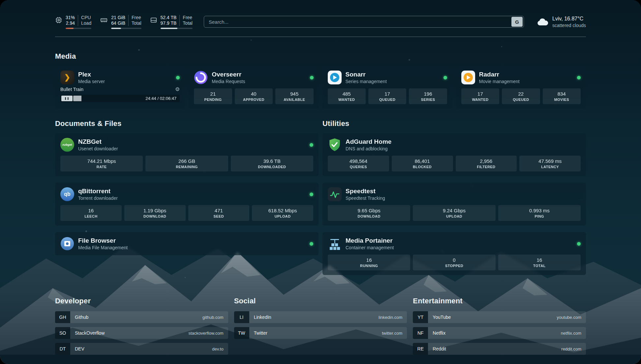  Describe the element at coordinates (63, 349) in the screenshot. I see `bookmark-abbr: DT` at that location.